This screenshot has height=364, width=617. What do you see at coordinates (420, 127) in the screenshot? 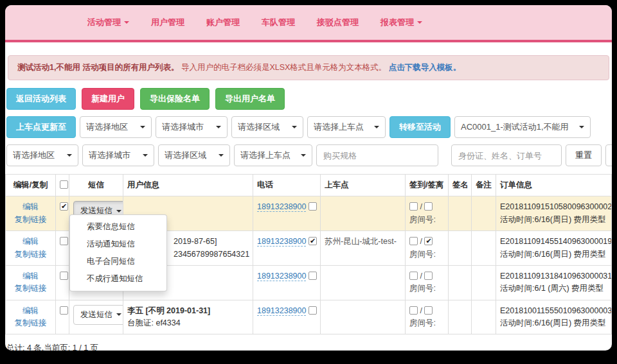
I see `transfer-to-activity-button: 转移至活动` at bounding box center [420, 127].